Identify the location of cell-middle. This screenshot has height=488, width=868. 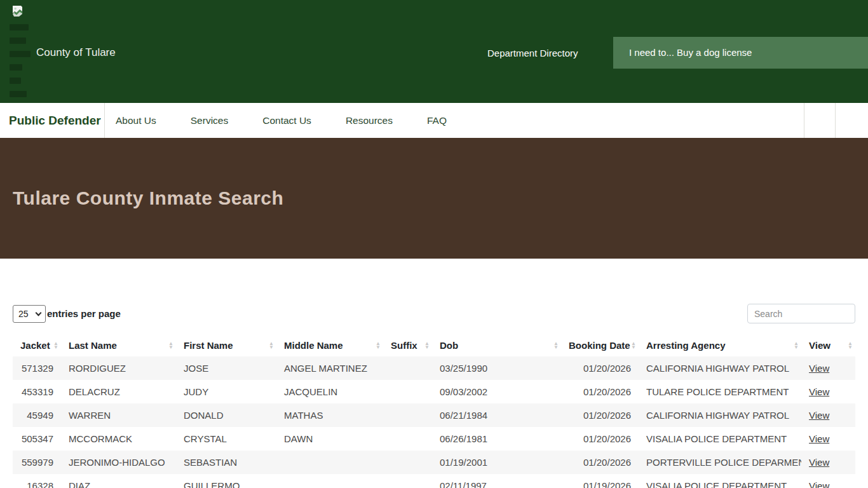
(330, 481).